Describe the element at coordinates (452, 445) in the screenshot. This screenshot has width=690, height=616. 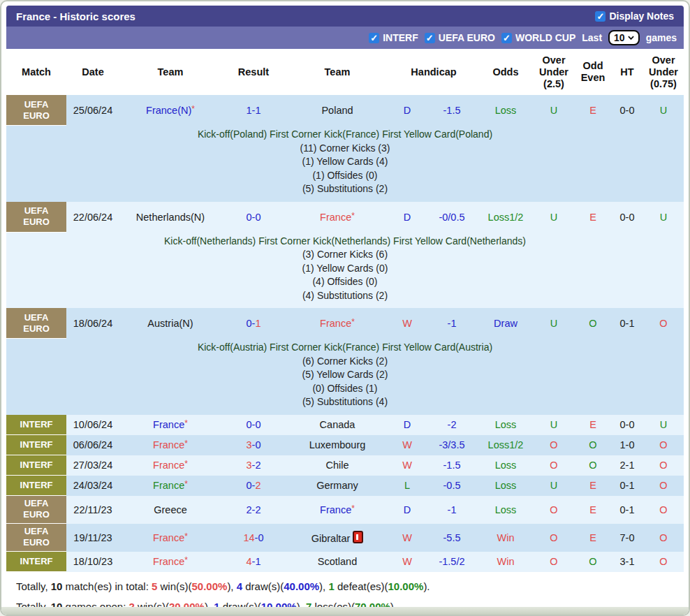
I see `handicap-cell: -3/3.5` at that location.